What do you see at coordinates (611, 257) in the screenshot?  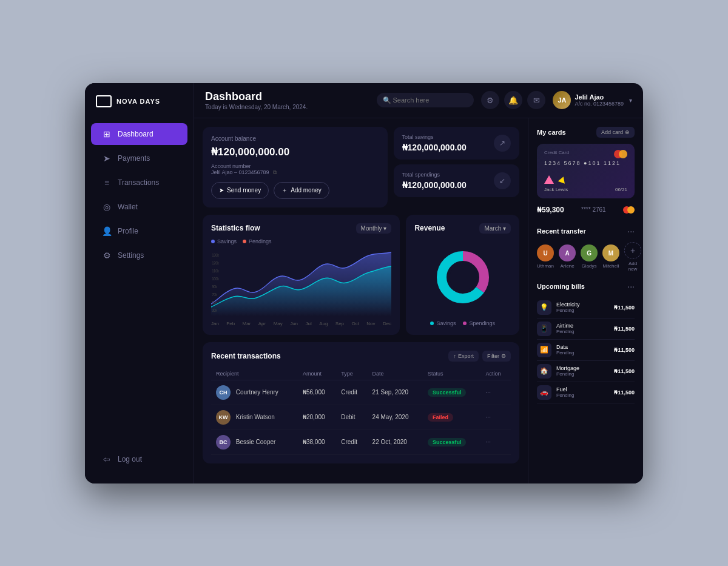 I see `transfer-person: M Mitchell` at bounding box center [611, 257].